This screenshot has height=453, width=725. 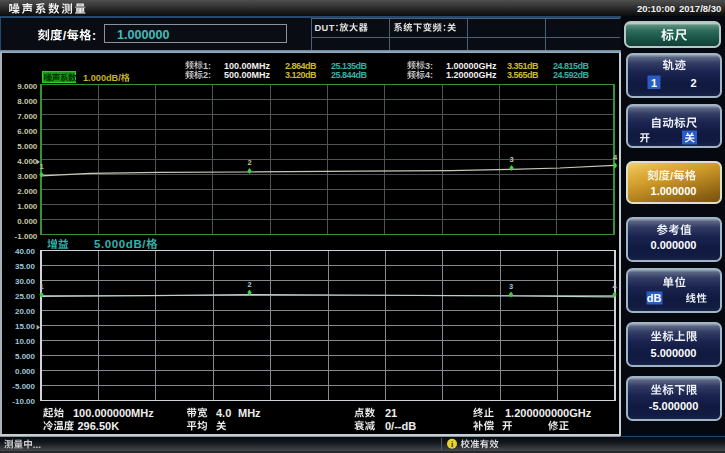 What do you see at coordinates (28, 192) in the screenshot?
I see `svg-text: 2.000` at bounding box center [28, 192].